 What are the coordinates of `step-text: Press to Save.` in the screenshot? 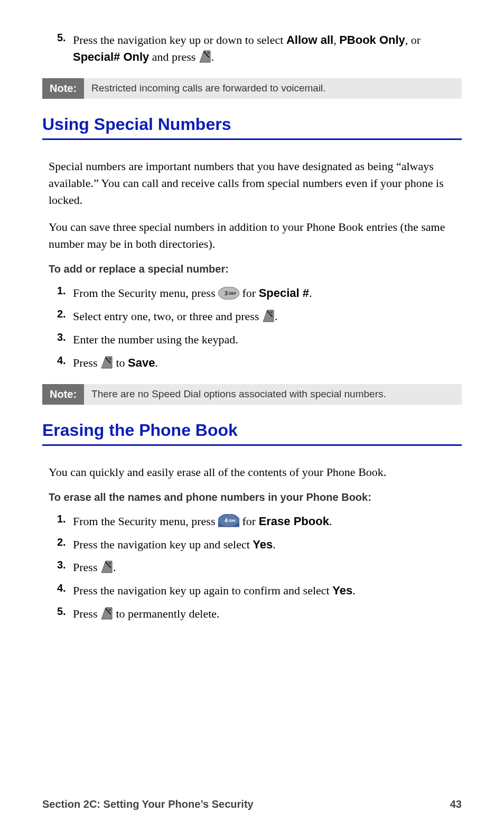 It's located at (115, 363).